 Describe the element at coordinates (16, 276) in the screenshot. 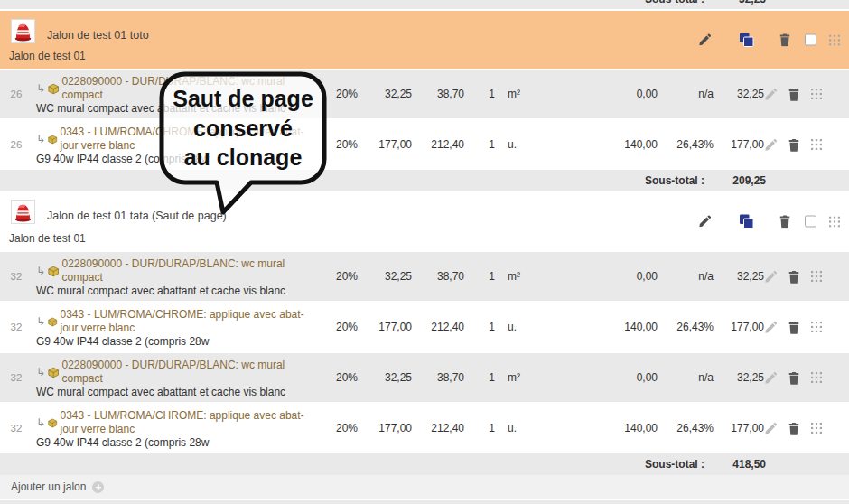

I see `row-number: 32` at that location.